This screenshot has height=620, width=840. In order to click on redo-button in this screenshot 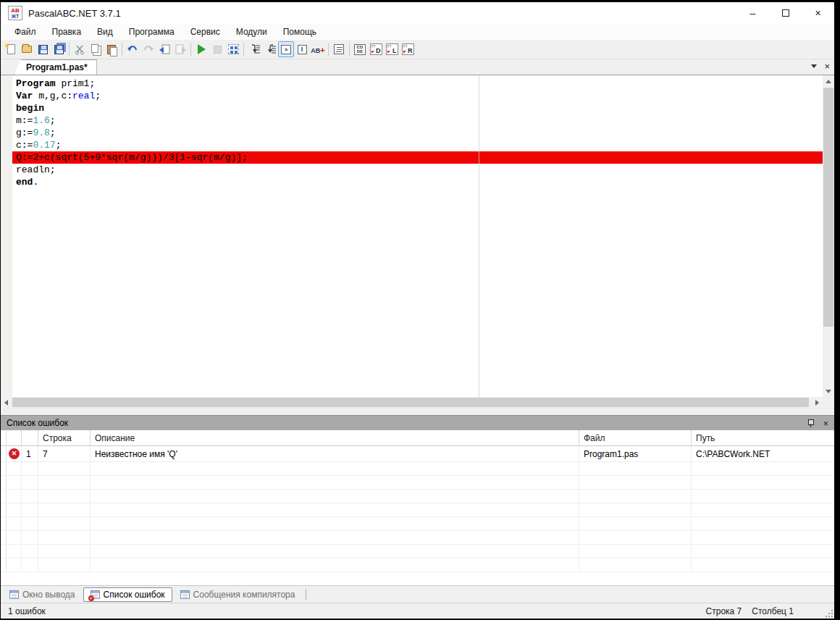, I will do `click(148, 49)`.